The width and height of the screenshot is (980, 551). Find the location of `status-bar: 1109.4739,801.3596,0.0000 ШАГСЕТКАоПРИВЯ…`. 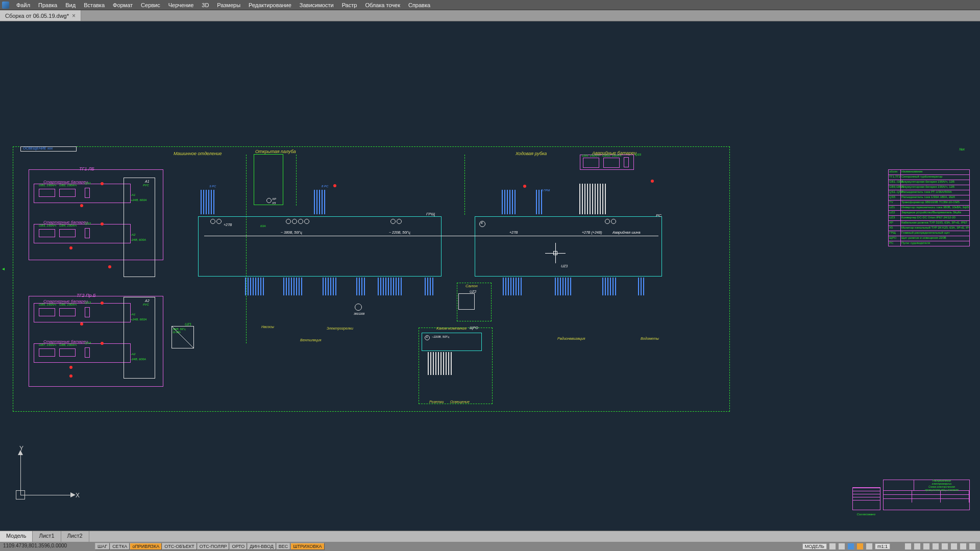

status-bar: 1109.4739,801.3596,0.0000 ШАГСЕТКАоПРИВЯ… is located at coordinates (490, 546).